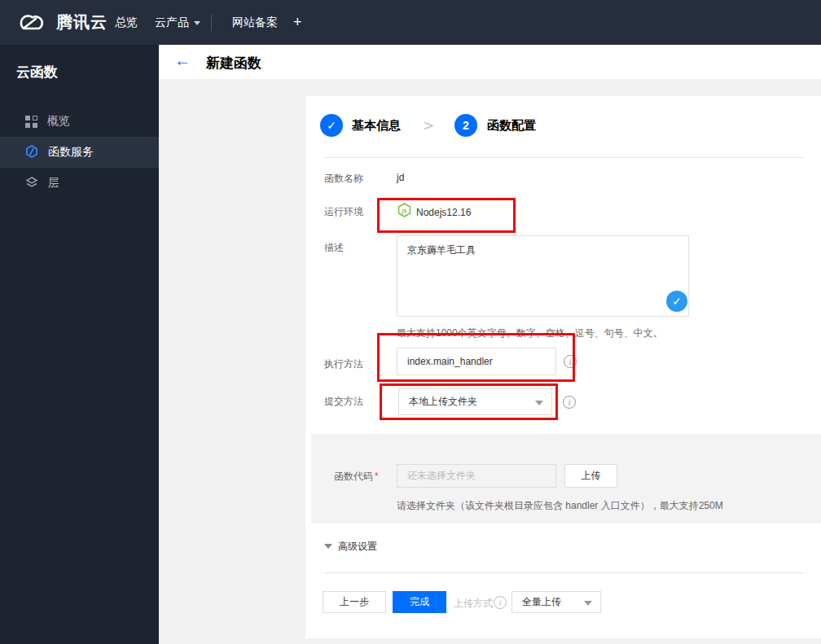 Image resolution: width=821 pixels, height=644 pixels. What do you see at coordinates (80, 73) in the screenshot?
I see `sidebar-title: 云函数` at bounding box center [80, 73].